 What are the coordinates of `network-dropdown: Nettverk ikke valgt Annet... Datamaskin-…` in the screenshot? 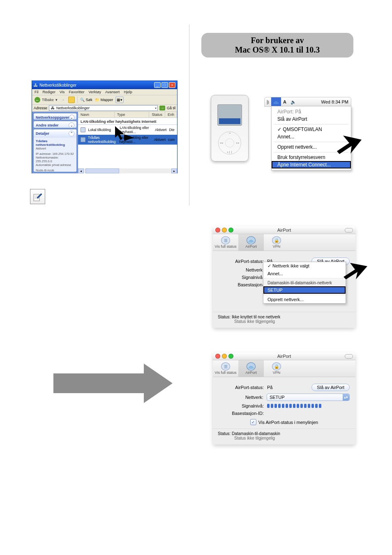 It's located at (304, 283).